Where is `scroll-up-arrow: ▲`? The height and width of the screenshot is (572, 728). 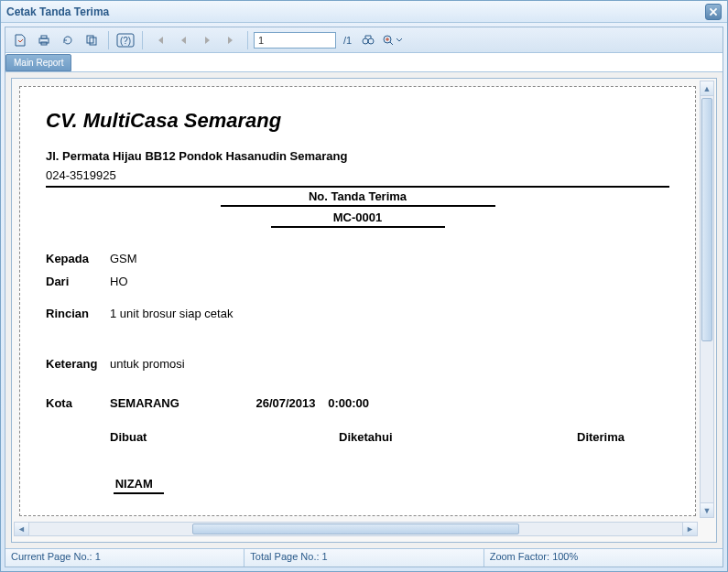
scroll-up-arrow: ▲ is located at coordinates (707, 89).